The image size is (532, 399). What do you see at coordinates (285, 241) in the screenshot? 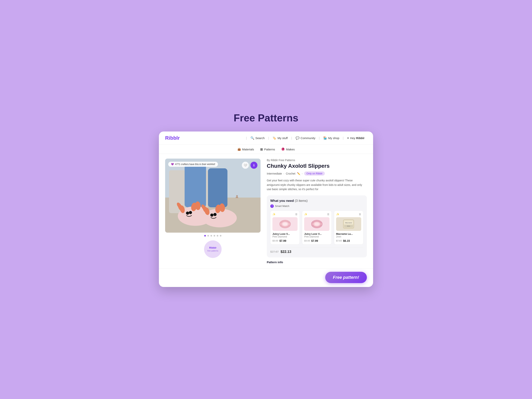
I see `material-price-1: $9.99 $7.99` at bounding box center [285, 241].